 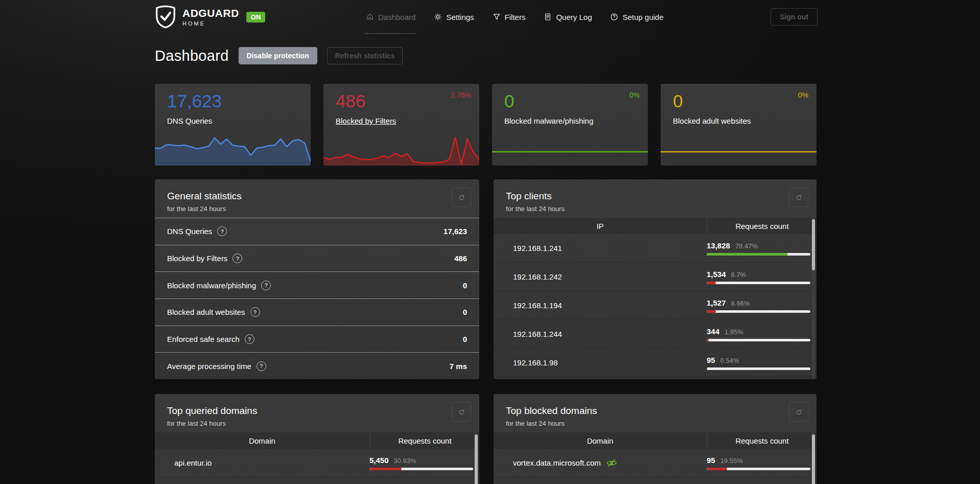 What do you see at coordinates (761, 306) in the screenshot?
I see `requests-count-cell: 1,5278.66%` at bounding box center [761, 306].